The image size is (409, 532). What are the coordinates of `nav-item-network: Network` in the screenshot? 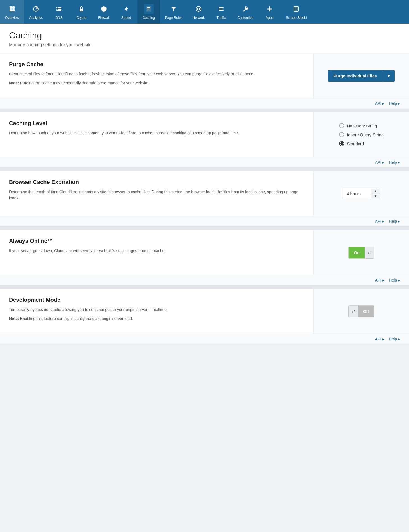 It's located at (199, 12).